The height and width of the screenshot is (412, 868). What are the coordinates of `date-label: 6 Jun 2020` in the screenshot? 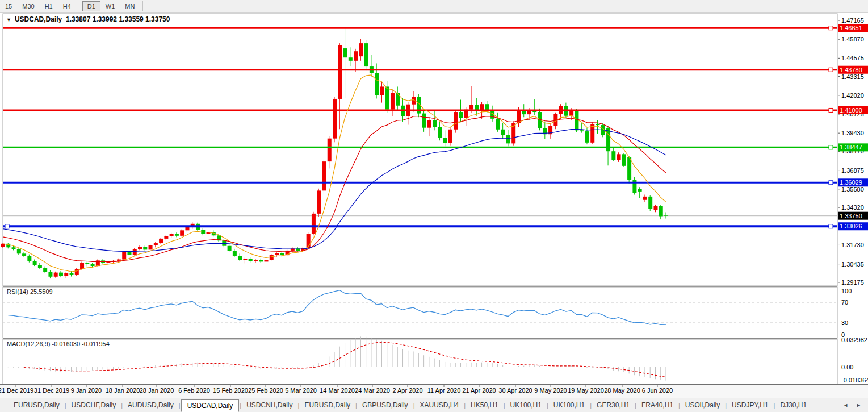 It's located at (657, 390).